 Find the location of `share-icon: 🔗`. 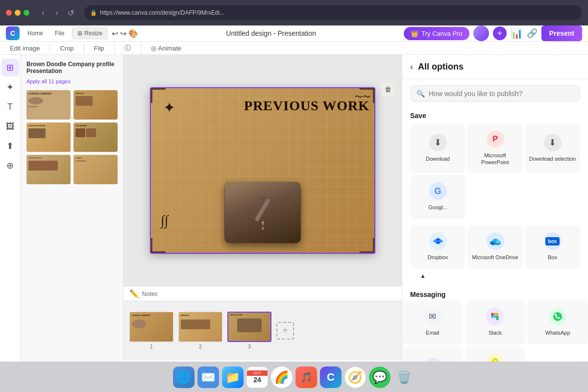

share-icon: 🔗 is located at coordinates (532, 33).